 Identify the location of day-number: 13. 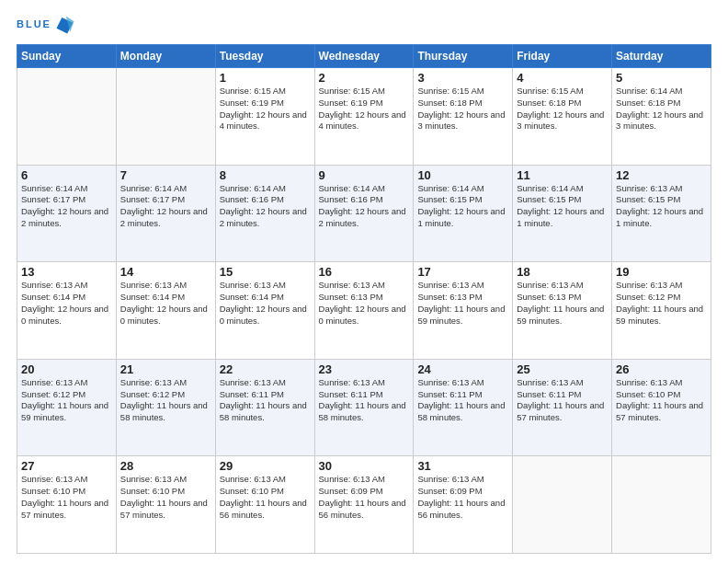
(66, 272).